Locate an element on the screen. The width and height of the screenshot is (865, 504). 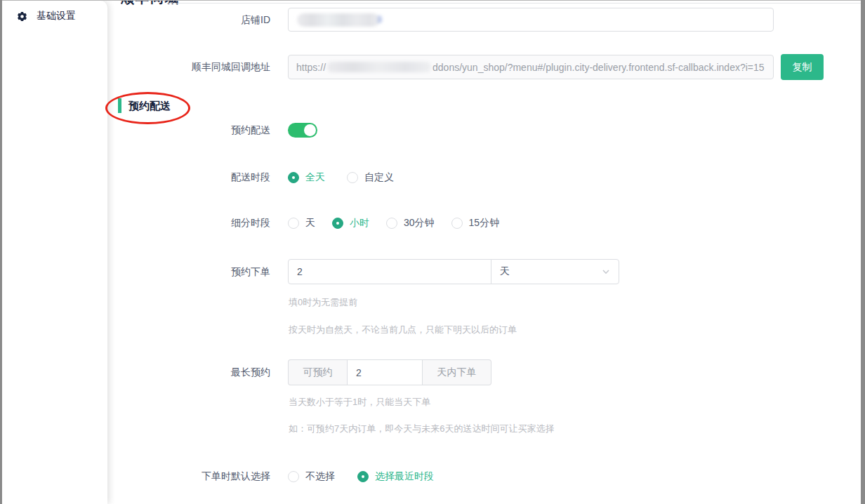
radio-all-day: 全天 is located at coordinates (306, 178).